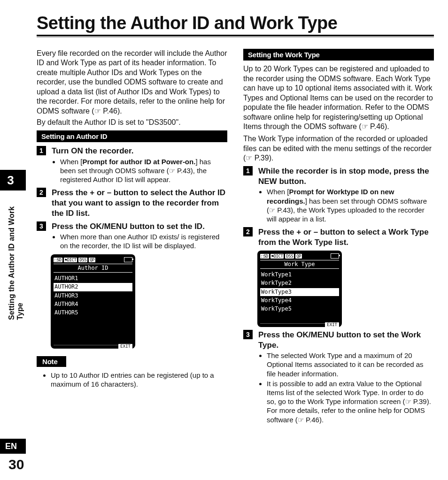 The height and width of the screenshot is (480, 448). Describe the element at coordinates (13, 446) in the screenshot. I see `lang-badge: EN` at that location.